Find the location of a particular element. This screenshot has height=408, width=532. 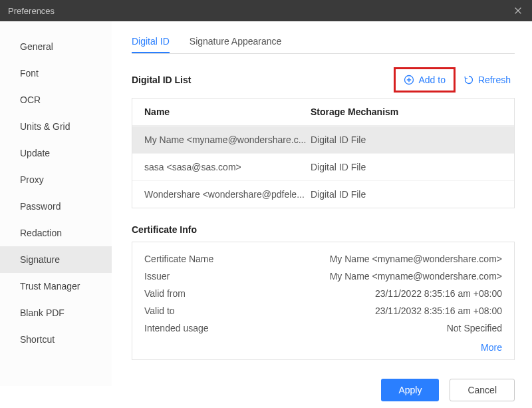

column-header-name: Name is located at coordinates (227, 112).